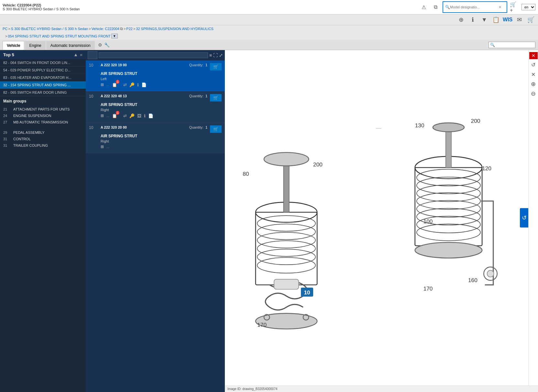 The image size is (538, 392). What do you see at coordinates (196, 96) in the screenshot?
I see `part-2-qty-label: Quantity:` at bounding box center [196, 96].